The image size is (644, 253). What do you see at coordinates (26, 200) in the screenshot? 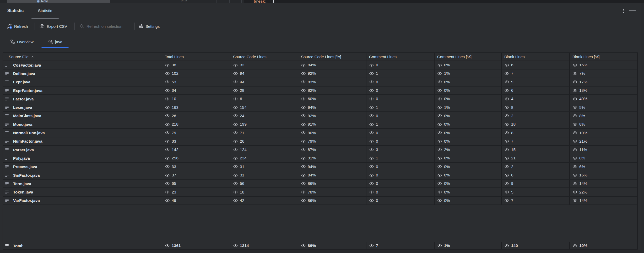
I see `file-name: VarFactor.java` at bounding box center [26, 200].